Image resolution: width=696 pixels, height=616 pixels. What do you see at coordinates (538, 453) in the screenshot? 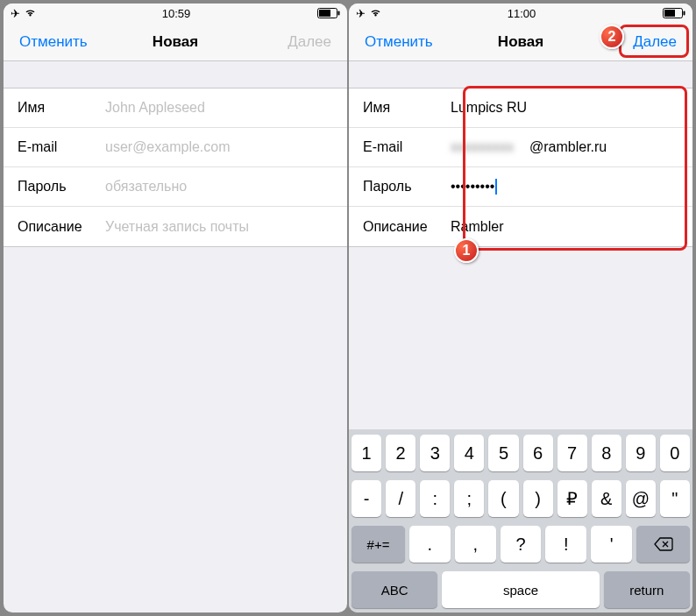
I see `key-6: 6` at bounding box center [538, 453].